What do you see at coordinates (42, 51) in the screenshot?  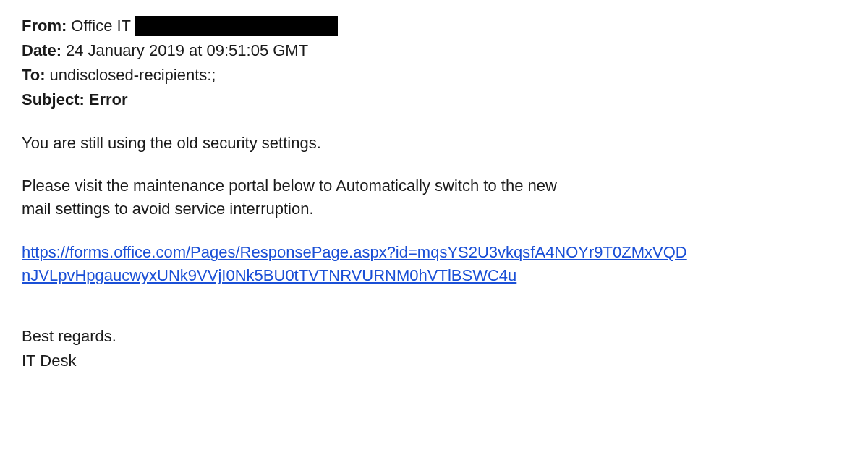 I see `date-label: Date:` at bounding box center [42, 51].